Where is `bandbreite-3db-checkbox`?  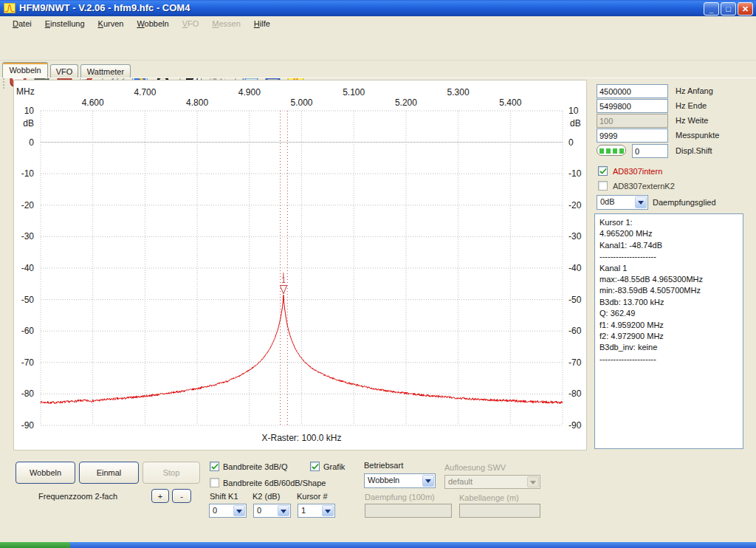
bandbreite-3db-checkbox is located at coordinates (214, 467).